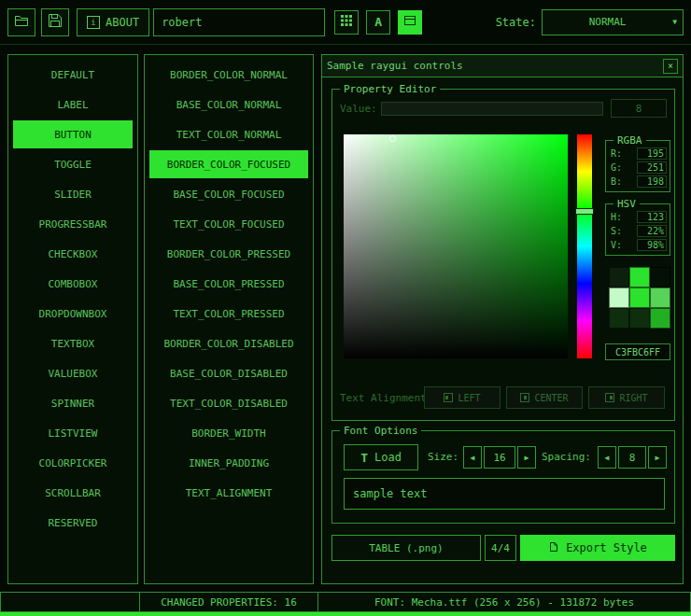 This screenshot has height=616, width=691. What do you see at coordinates (585, 246) in the screenshot?
I see `hue-slider` at bounding box center [585, 246].